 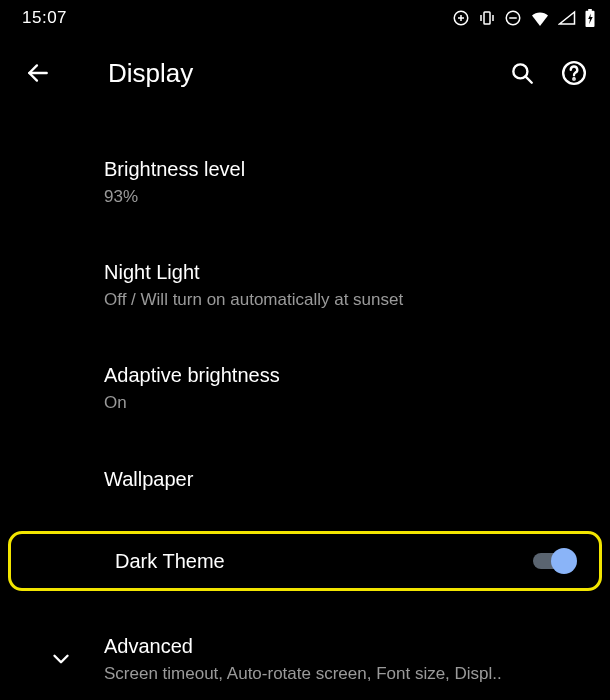 What do you see at coordinates (555, 561) in the screenshot?
I see `dark-theme-toggle` at bounding box center [555, 561].